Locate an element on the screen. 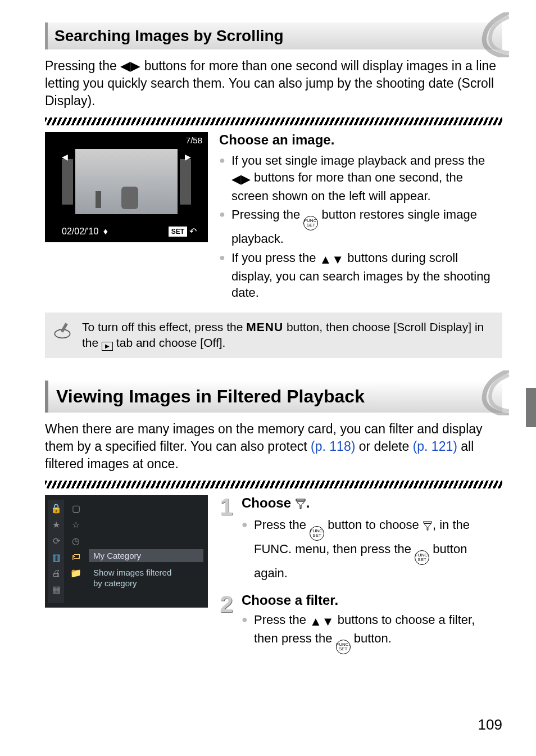 The height and width of the screenshot is (756, 536). updown-indicator-icon: ♦ is located at coordinates (106, 232).